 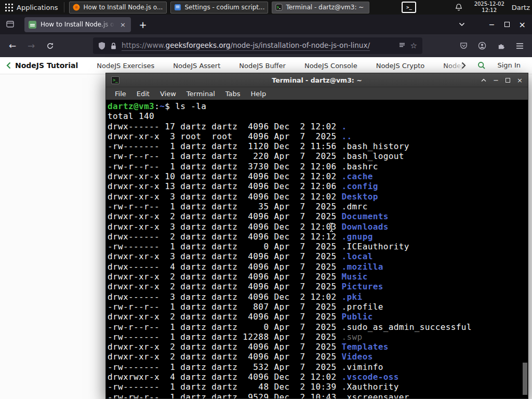 I want to click on site-nav-item: NodeJS Crypto, so click(x=401, y=65).